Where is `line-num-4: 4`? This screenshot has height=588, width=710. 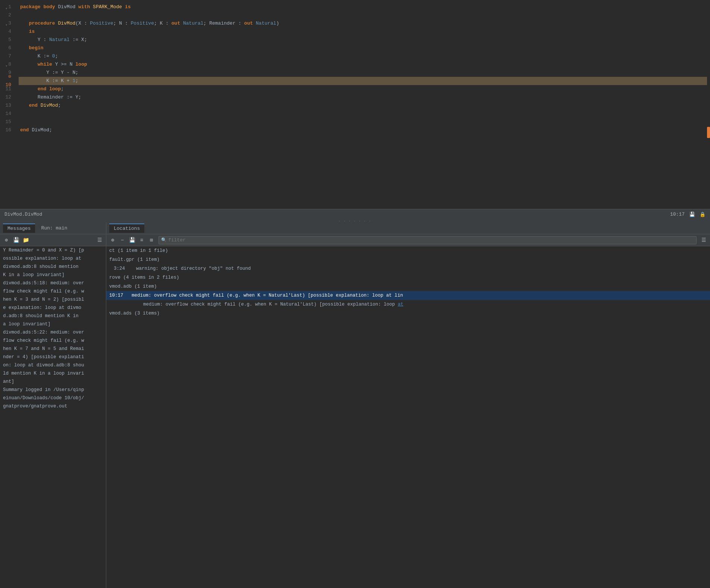 line-num-4: 4 is located at coordinates (7, 32).